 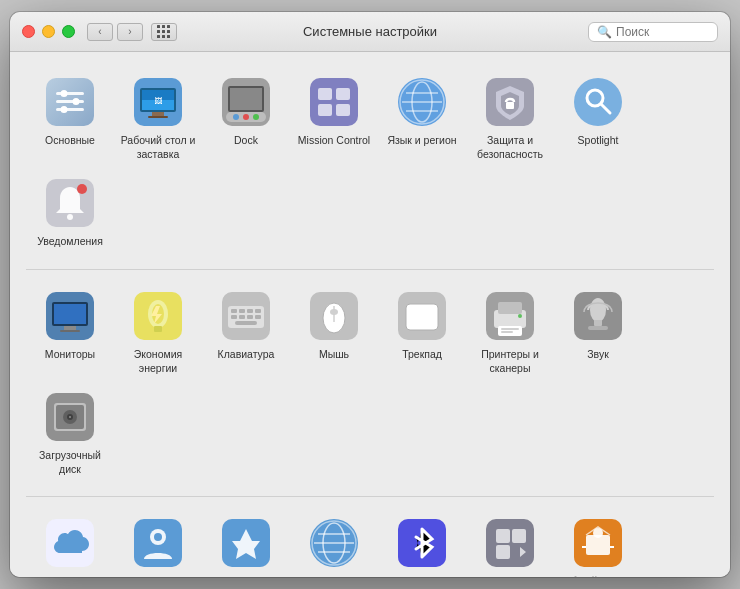 I want to click on pref-item-general: Основные, so click(x=70, y=118).